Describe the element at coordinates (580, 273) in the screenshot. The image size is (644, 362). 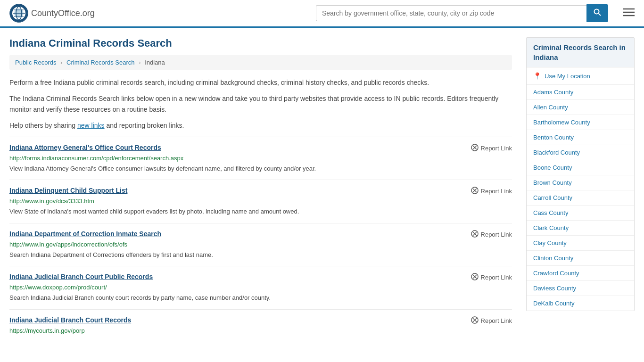
I see `sidebar-county-item: Crawford County` at that location.